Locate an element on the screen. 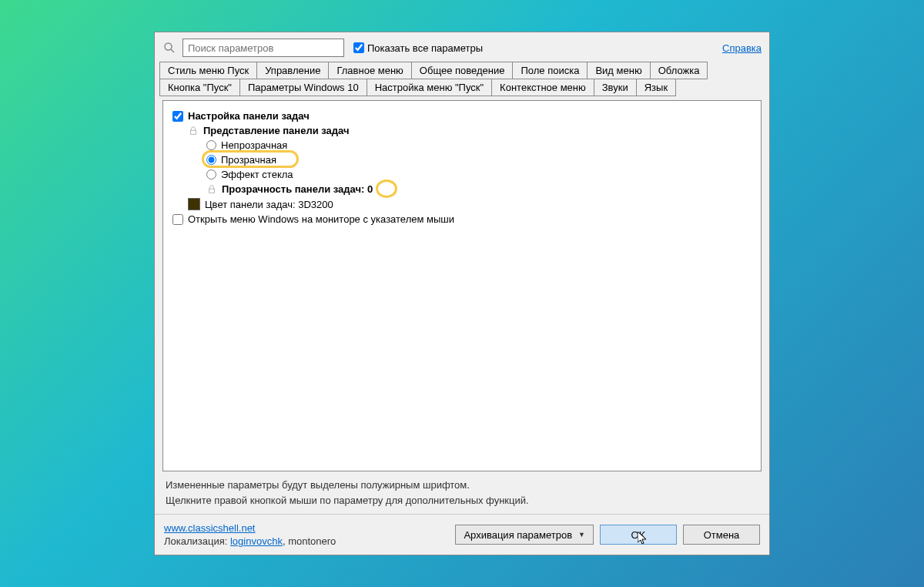 The width and height of the screenshot is (924, 587). tab-sounds: Звуки is located at coordinates (615, 88).